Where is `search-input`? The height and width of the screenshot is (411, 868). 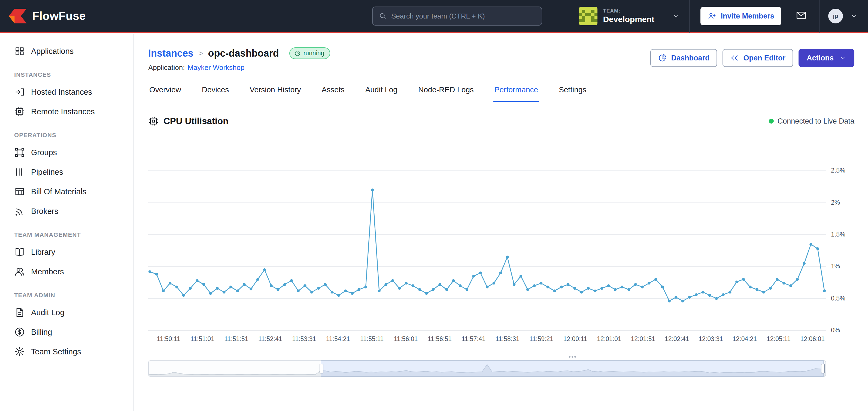 search-input is located at coordinates (466, 16).